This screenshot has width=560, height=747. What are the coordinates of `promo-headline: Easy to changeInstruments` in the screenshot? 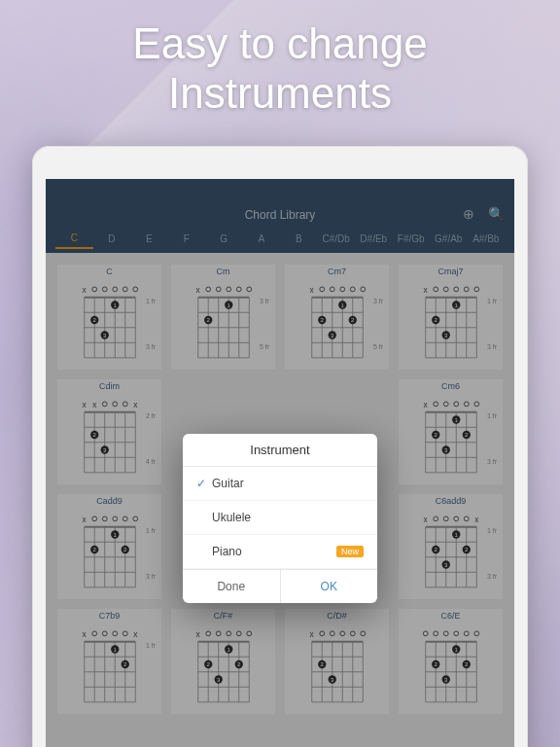 It's located at (280, 68).